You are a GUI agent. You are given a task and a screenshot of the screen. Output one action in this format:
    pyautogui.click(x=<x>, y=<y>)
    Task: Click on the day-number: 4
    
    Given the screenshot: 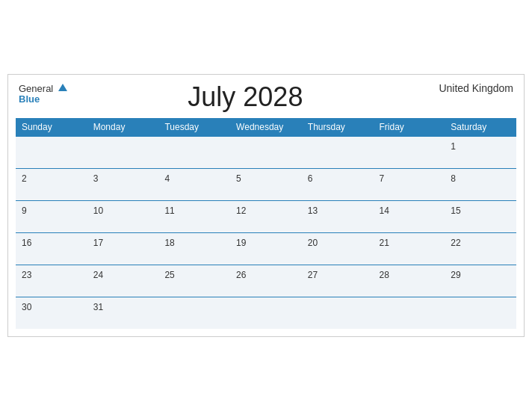 What is the action you would take?
    pyautogui.click(x=167, y=179)
    